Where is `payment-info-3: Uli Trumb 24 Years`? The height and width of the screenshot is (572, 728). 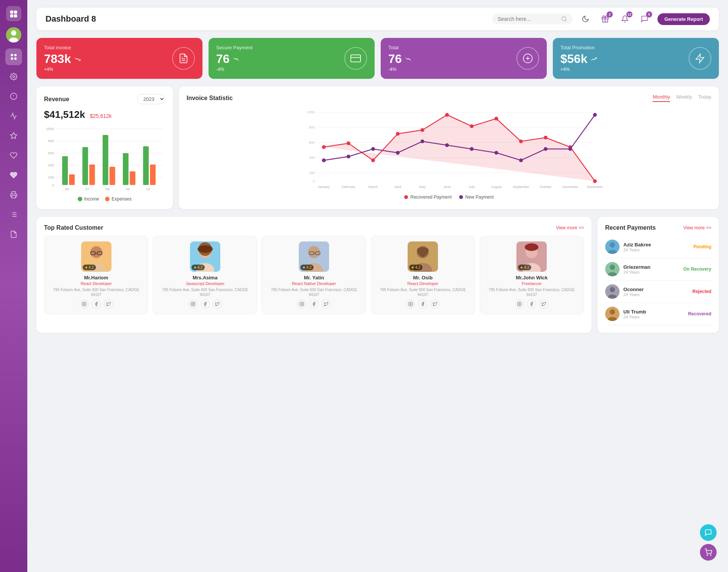 payment-info-3: Uli Trumb 24 Years is located at coordinates (654, 314).